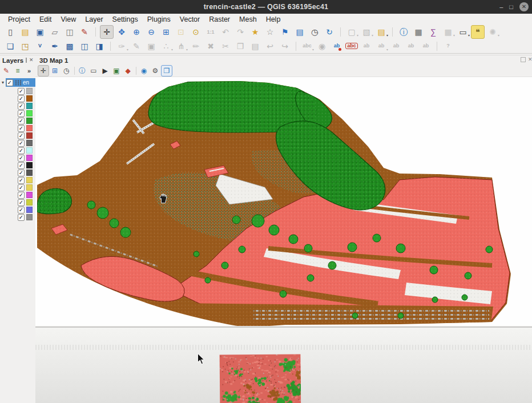 This screenshot has height=403, width=532. I want to click on statistical-summary-button: ∑, so click(433, 32).